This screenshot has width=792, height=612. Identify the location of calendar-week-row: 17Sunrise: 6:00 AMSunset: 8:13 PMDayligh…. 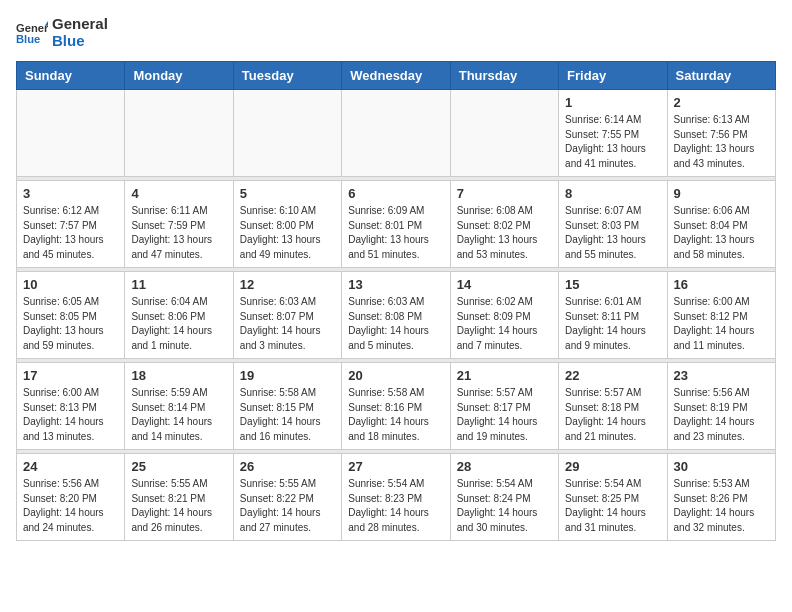
(396, 406).